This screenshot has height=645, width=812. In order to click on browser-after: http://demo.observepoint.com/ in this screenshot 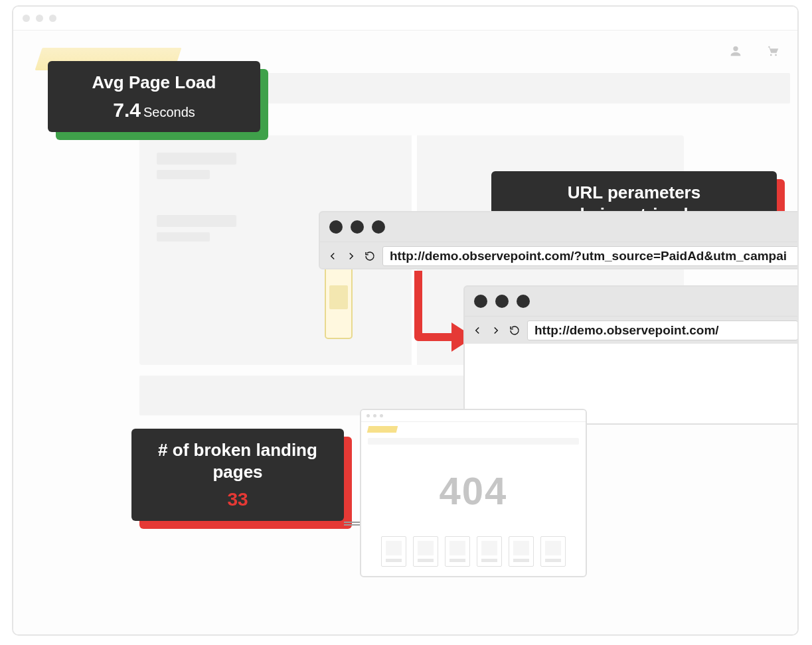, I will do `click(631, 355)`.